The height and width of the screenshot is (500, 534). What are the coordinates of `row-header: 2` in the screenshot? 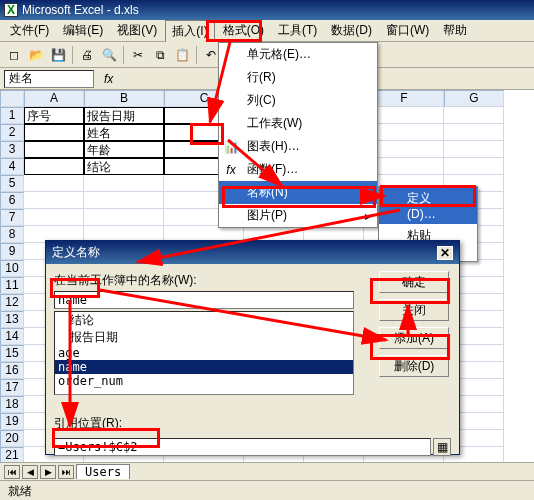 It's located at (12, 132).